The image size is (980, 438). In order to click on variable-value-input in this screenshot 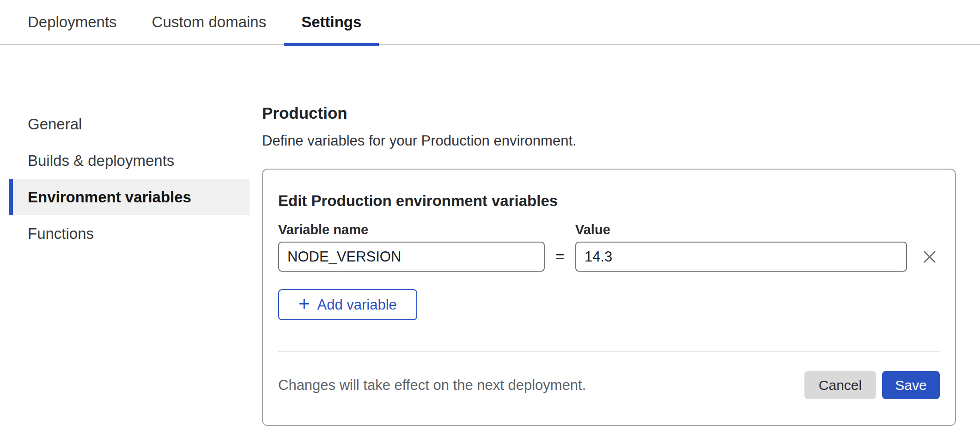, I will do `click(741, 257)`.